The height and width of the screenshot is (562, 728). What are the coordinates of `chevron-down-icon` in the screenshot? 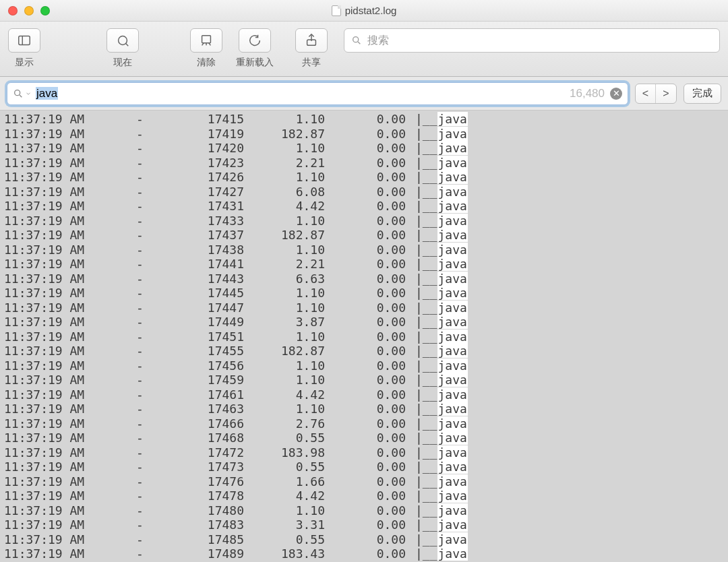 It's located at (28, 94).